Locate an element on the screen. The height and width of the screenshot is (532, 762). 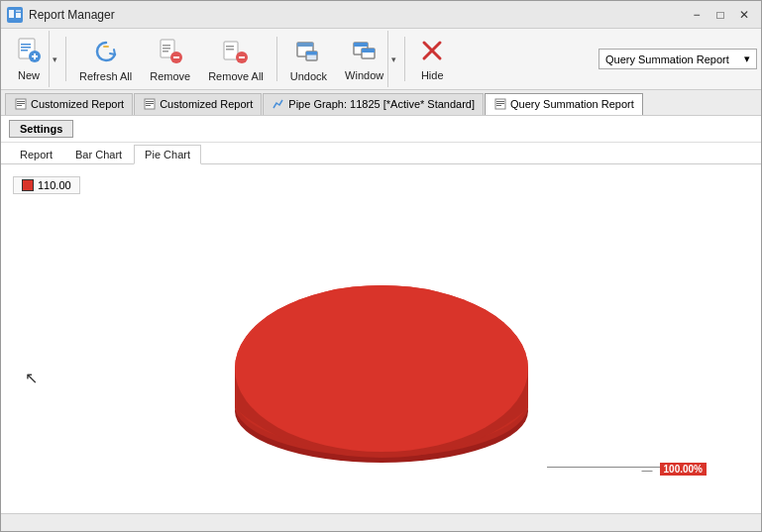
remove-icon is located at coordinates (170, 52).